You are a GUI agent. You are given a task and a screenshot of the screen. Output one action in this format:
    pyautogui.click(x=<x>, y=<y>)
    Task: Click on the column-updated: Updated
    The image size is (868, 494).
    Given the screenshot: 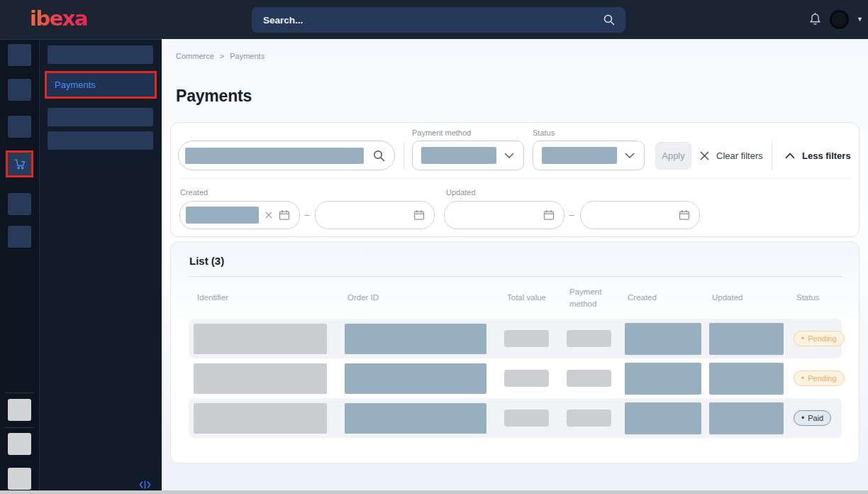 What is the action you would take?
    pyautogui.click(x=752, y=298)
    